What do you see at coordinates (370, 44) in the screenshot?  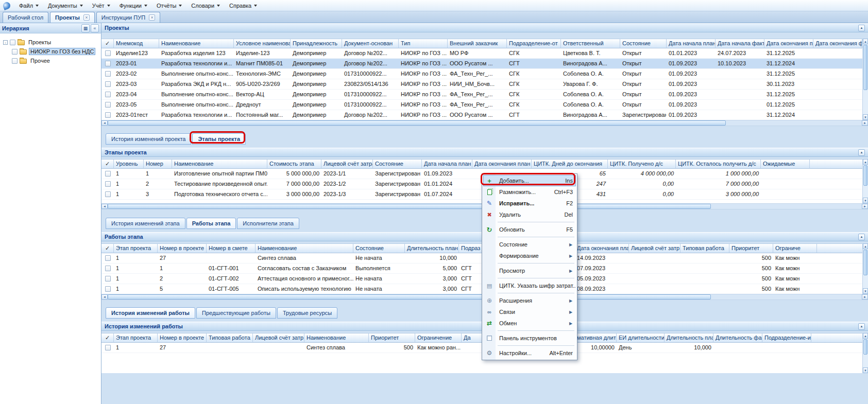 I see `column-header: Документ-основан` at bounding box center [370, 44].